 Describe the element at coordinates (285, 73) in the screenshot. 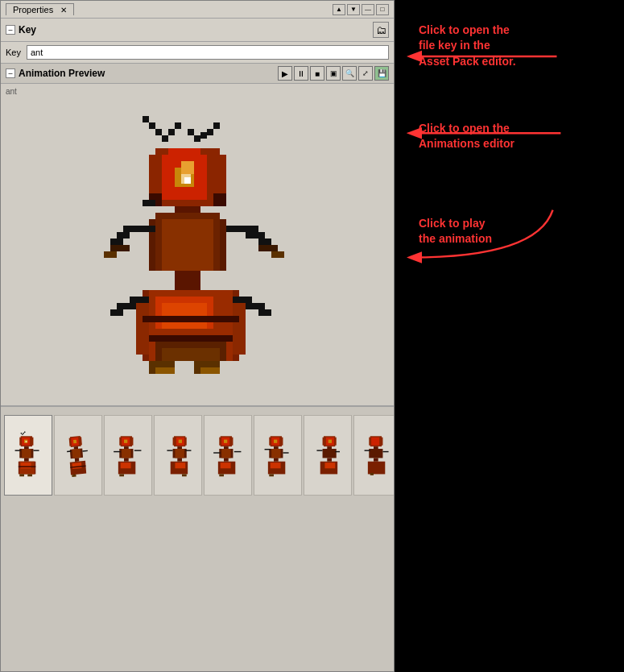

I see `play-btn: ▶` at that location.